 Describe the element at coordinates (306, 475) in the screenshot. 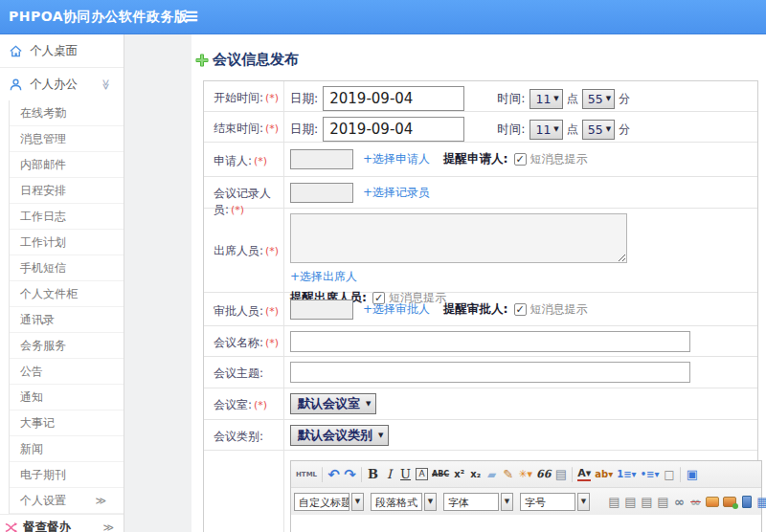

I see `html-source-icon: HTML` at that location.